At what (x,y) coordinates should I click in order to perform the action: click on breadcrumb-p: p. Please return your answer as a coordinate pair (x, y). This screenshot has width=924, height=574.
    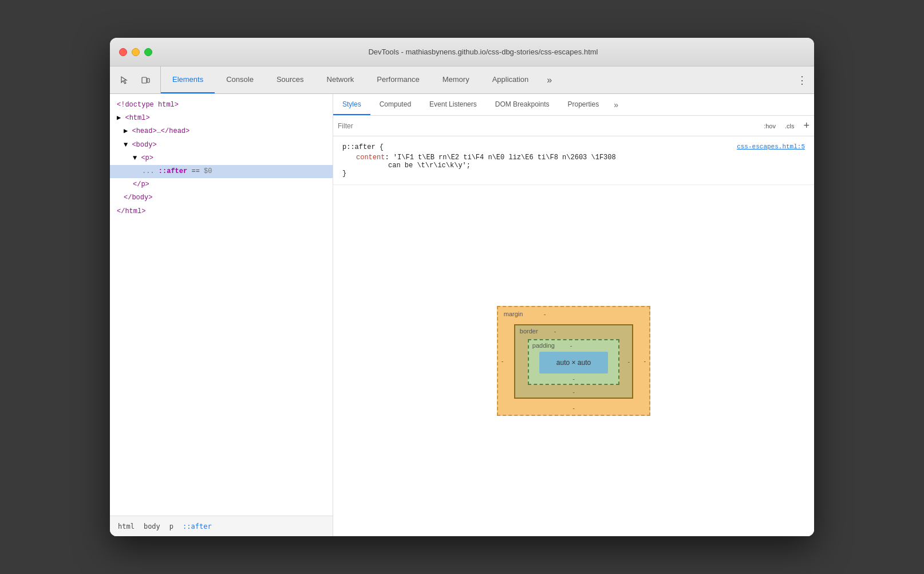
    Looking at the image, I should click on (172, 526).